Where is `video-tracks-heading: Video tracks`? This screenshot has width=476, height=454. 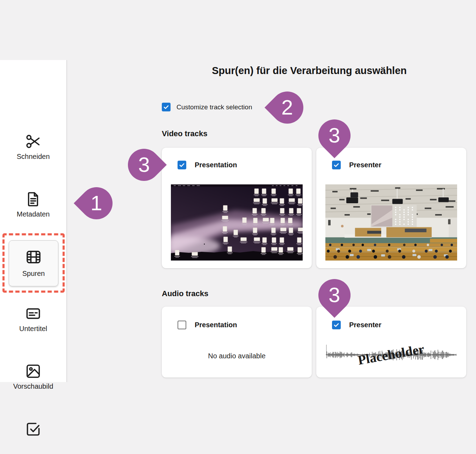
video-tracks-heading: Video tracks is located at coordinates (185, 134).